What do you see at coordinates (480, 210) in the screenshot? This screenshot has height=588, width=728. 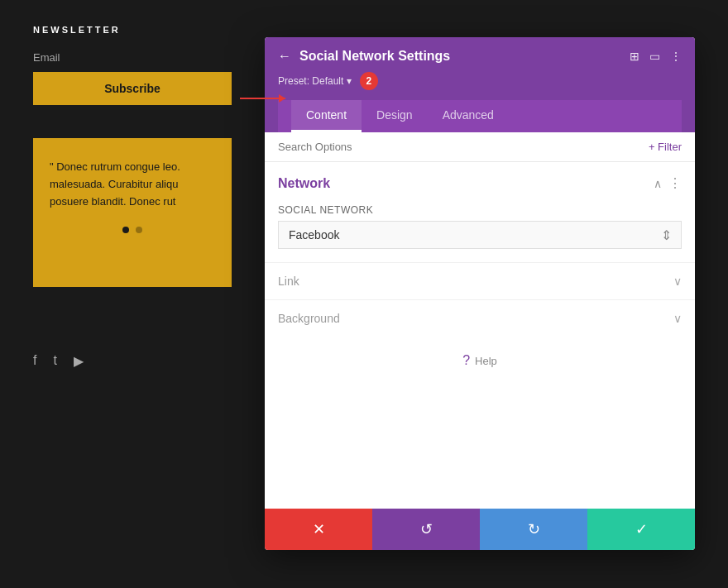 I see `social-network-label: Social Network` at bounding box center [480, 210].